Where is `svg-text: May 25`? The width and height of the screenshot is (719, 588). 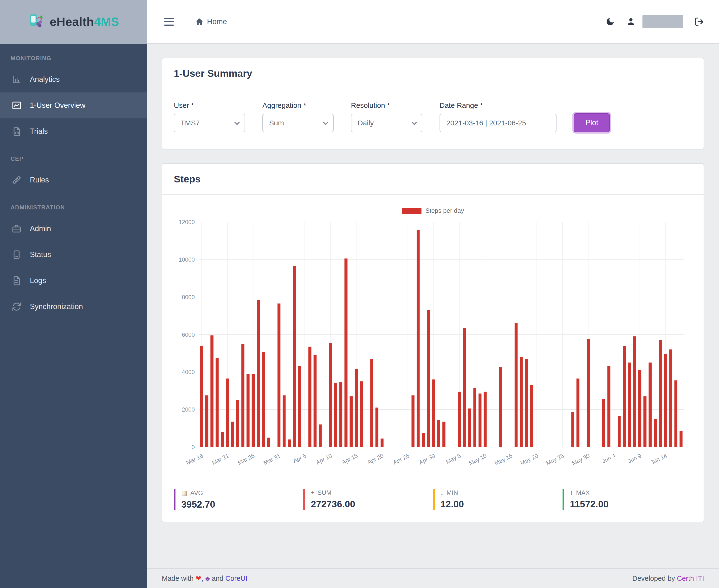
svg-text: May 25 is located at coordinates (555, 459).